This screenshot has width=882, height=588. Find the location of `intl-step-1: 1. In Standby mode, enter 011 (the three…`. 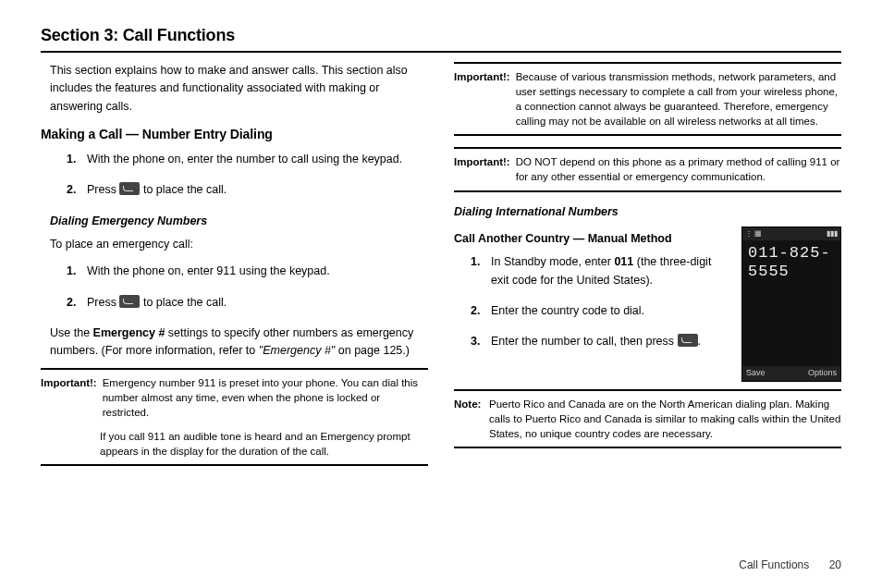

intl-step-1: 1. In Standby mode, enter 011 (the three… is located at coordinates (601, 272).